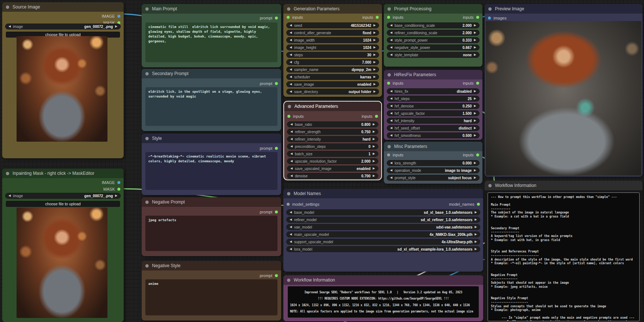  Describe the element at coordinates (211, 107) in the screenshot. I see `prompt-textarea: eldritch lich, in the spotlight on a sta…` at that location.